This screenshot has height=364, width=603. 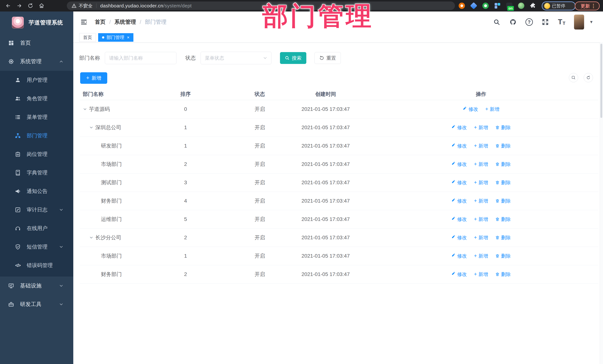 I want to click on sidebar-item-badge: 岗位管理, so click(x=37, y=154).